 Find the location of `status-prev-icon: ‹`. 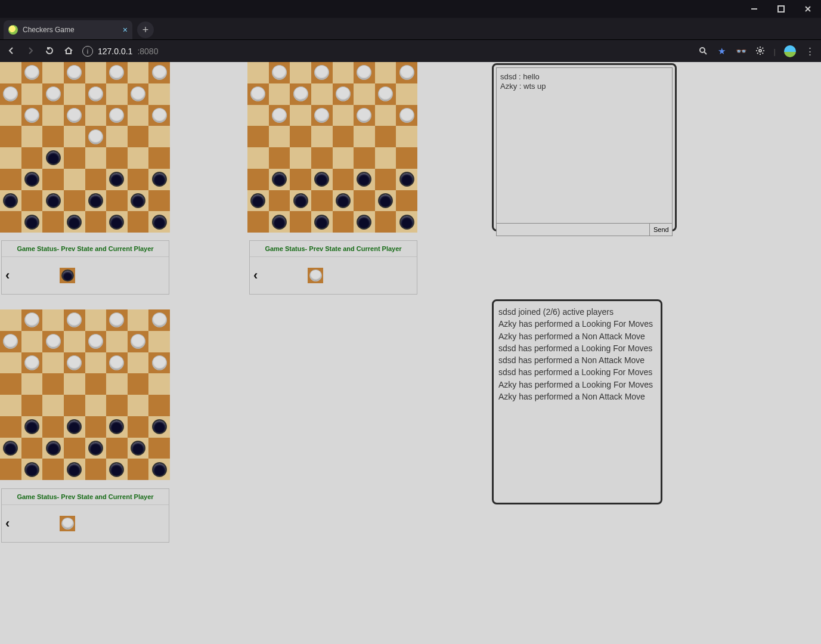

status-prev-icon: ‹ is located at coordinates (7, 524).